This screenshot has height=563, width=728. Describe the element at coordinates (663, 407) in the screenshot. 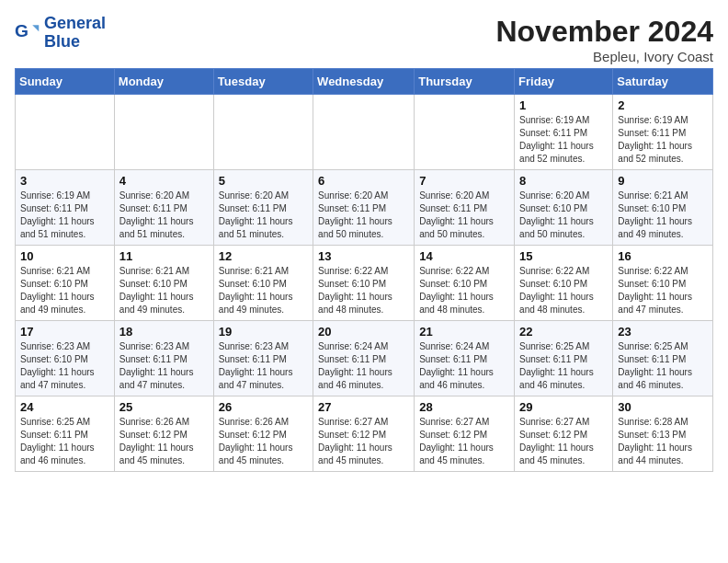

I see `day-number: 30` at that location.